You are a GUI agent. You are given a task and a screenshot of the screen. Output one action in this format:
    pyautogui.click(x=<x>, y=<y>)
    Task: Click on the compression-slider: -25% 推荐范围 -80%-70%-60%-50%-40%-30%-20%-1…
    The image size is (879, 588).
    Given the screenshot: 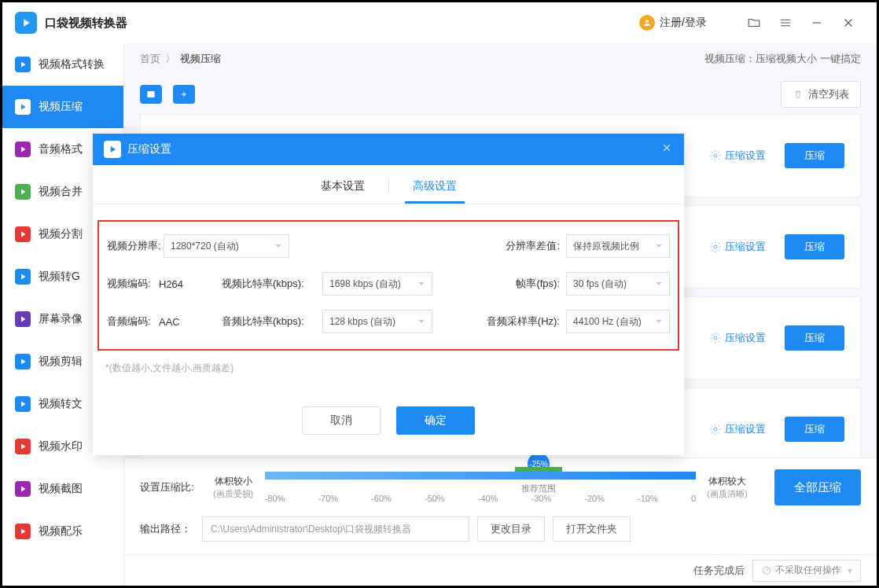 What is the action you would take?
    pyautogui.click(x=480, y=487)
    